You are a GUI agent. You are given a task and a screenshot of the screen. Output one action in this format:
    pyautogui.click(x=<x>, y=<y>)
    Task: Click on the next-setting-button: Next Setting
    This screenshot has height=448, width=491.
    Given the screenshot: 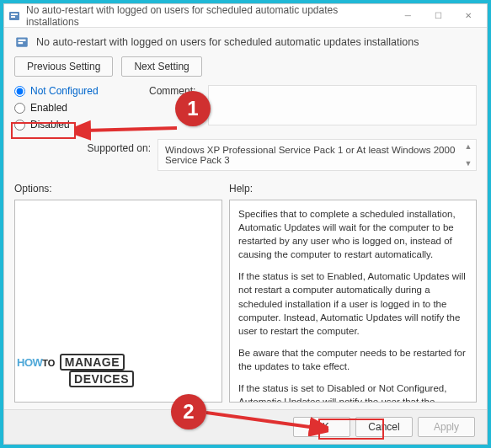 What is the action you would take?
    pyautogui.click(x=162, y=67)
    